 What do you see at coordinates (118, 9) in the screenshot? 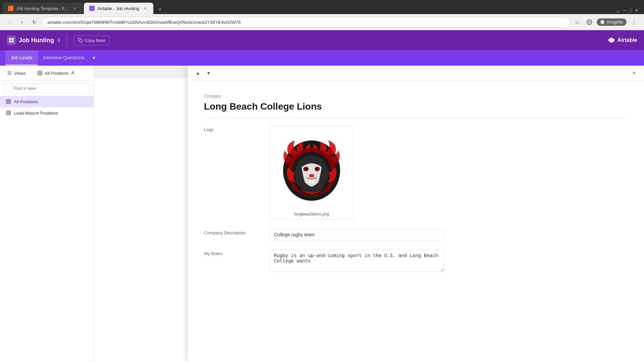
I see `tab-title-2: Airtable - Job Hunting` at bounding box center [118, 9].